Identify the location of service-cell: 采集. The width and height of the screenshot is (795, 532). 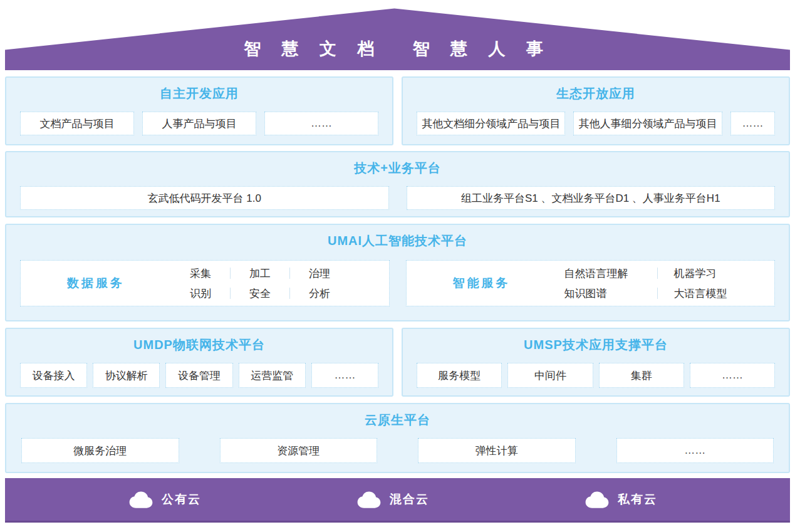
(200, 273).